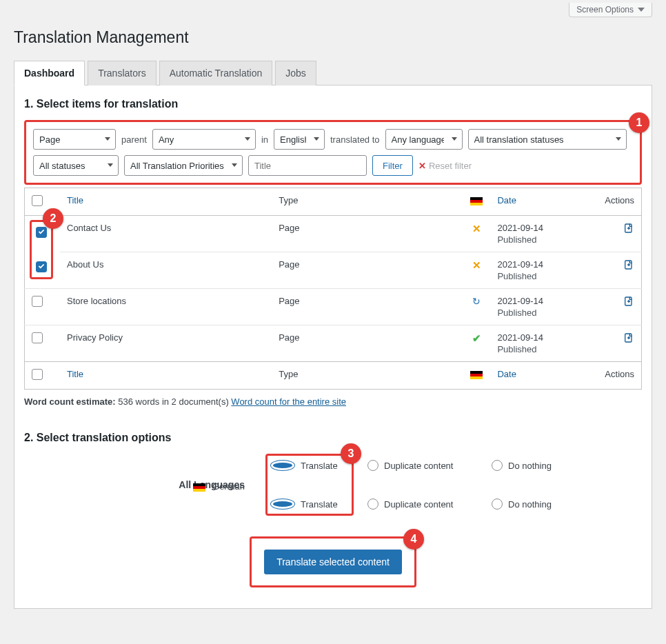 Image resolution: width=666 pixels, height=644 pixels. I want to click on page-title: Translation Management, so click(333, 37).